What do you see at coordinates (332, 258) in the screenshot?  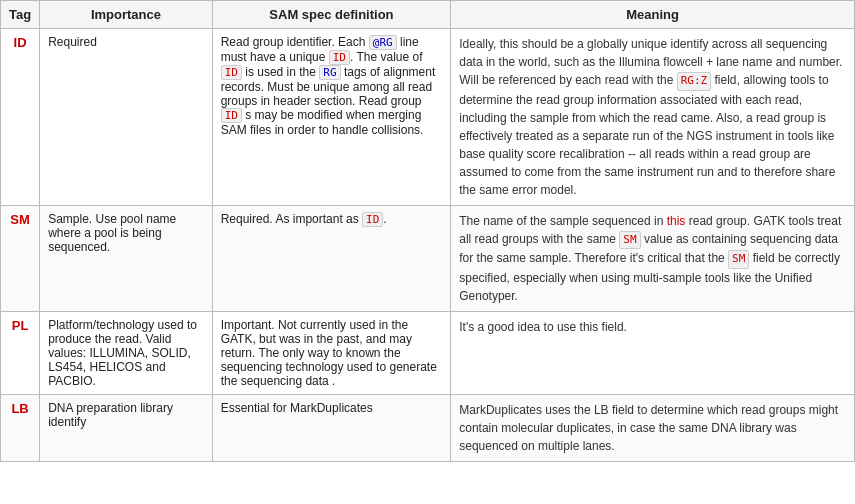 I see `sam-spec-sm: Required. As important as ID.` at bounding box center [332, 258].